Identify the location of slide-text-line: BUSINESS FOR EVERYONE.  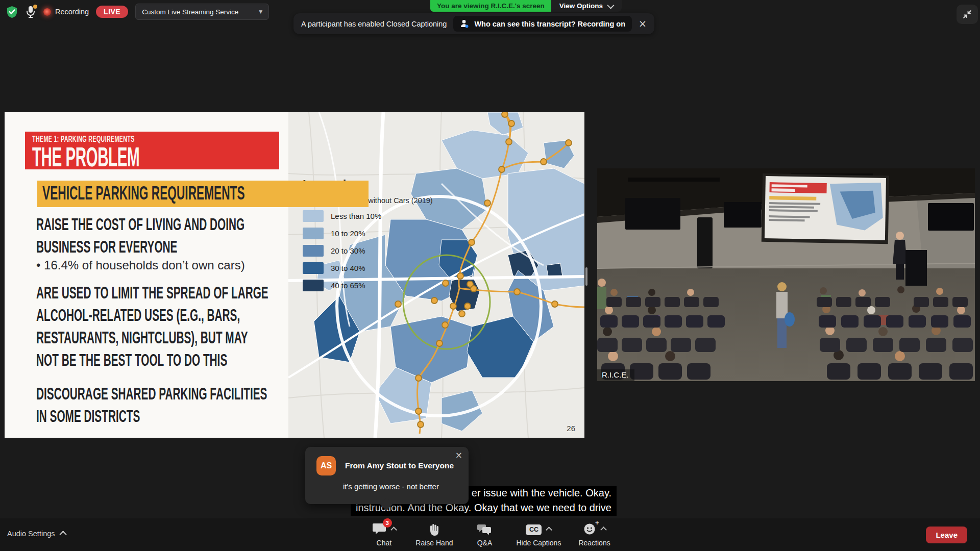
(140, 247).